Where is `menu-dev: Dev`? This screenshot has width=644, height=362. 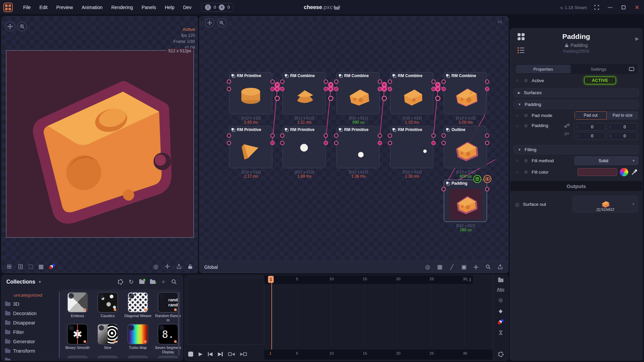 menu-dev: Dev is located at coordinates (187, 7).